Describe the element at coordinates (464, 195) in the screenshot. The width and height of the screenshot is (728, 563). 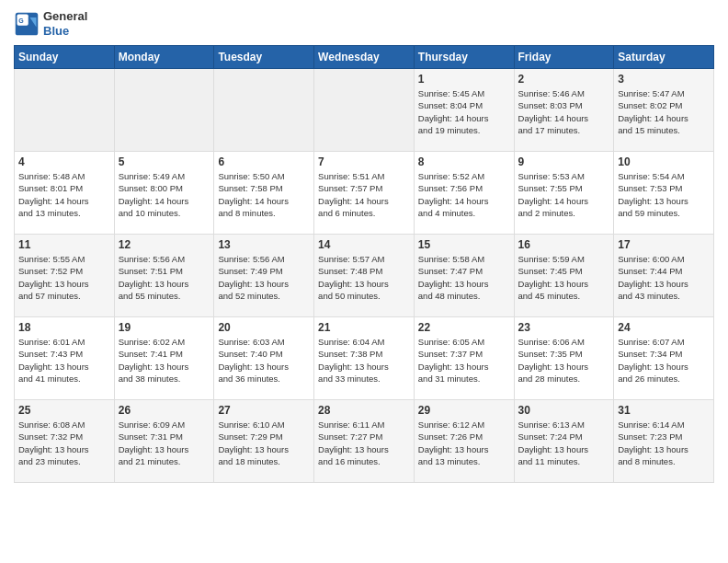
I see `day-info: Sunrise: 5:52 AM Sunset: 7:56 PM Dayligh…` at that location.